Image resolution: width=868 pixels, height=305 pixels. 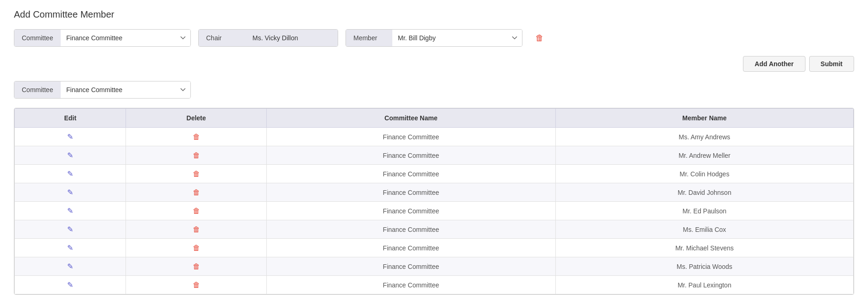 What do you see at coordinates (102, 90) in the screenshot?
I see `filter-committee-group: Committee Finance Committee` at bounding box center [102, 90].